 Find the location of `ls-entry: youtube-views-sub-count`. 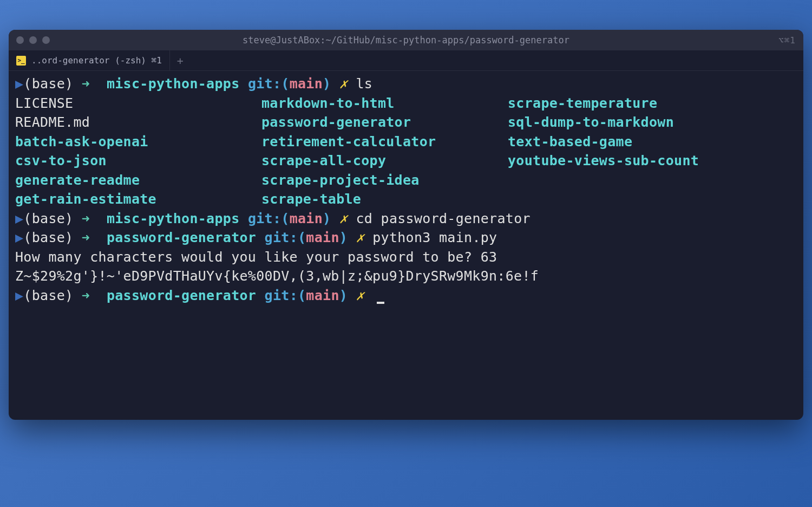

ls-entry: youtube-views-sub-count is located at coordinates (652, 161).